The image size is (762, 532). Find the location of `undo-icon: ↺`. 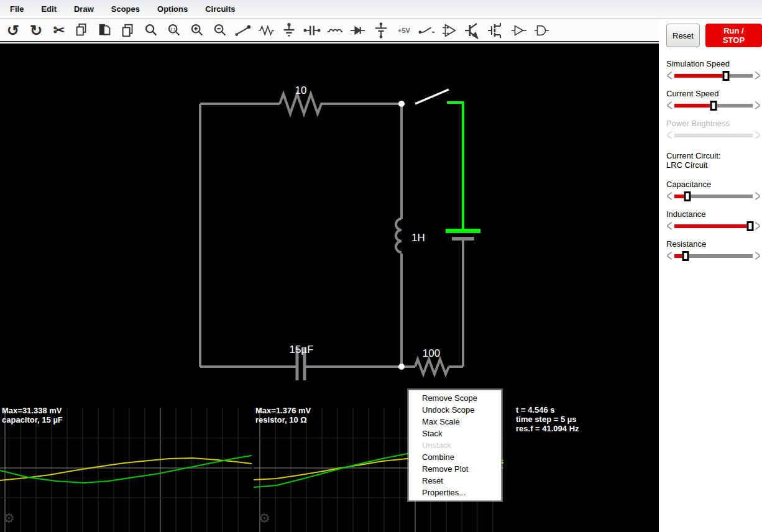

undo-icon: ↺ is located at coordinates (13, 30).